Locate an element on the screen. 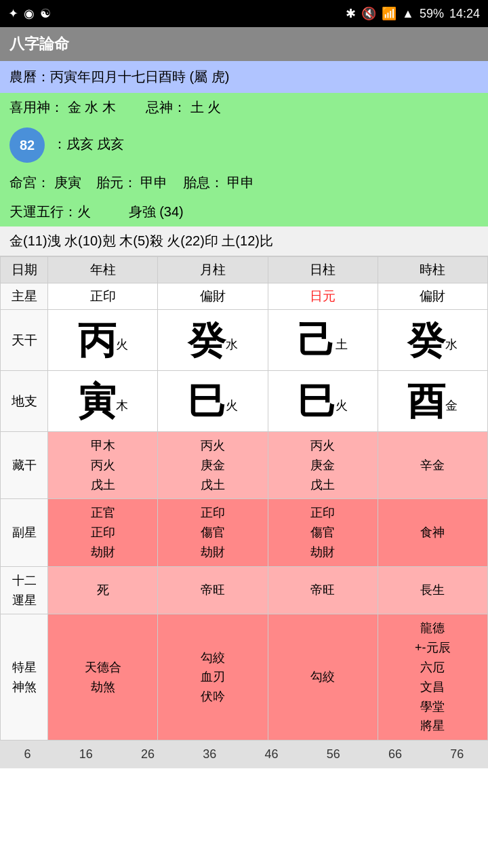  col-header-shizhu: 時柱 is located at coordinates (432, 270).